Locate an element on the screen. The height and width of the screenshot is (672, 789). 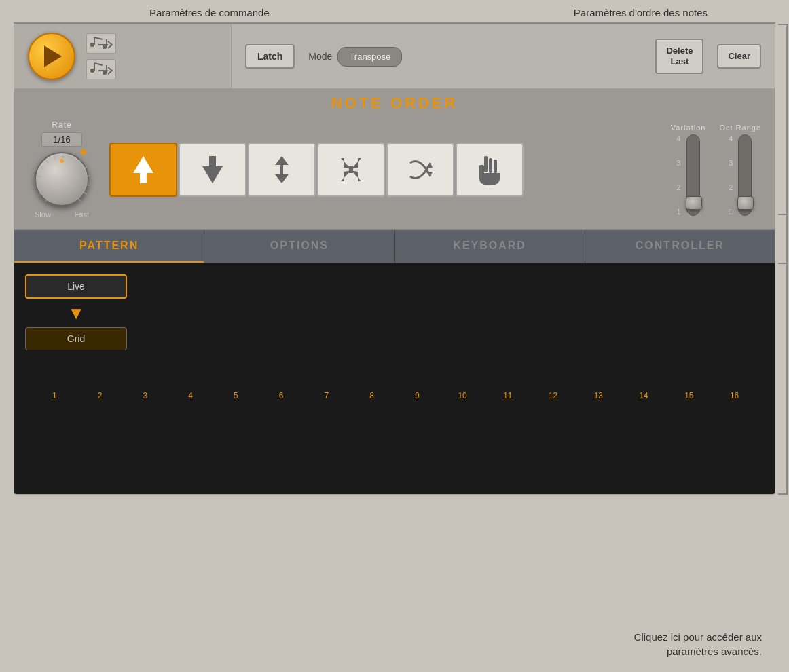
step-number-6: 6 is located at coordinates (281, 396).